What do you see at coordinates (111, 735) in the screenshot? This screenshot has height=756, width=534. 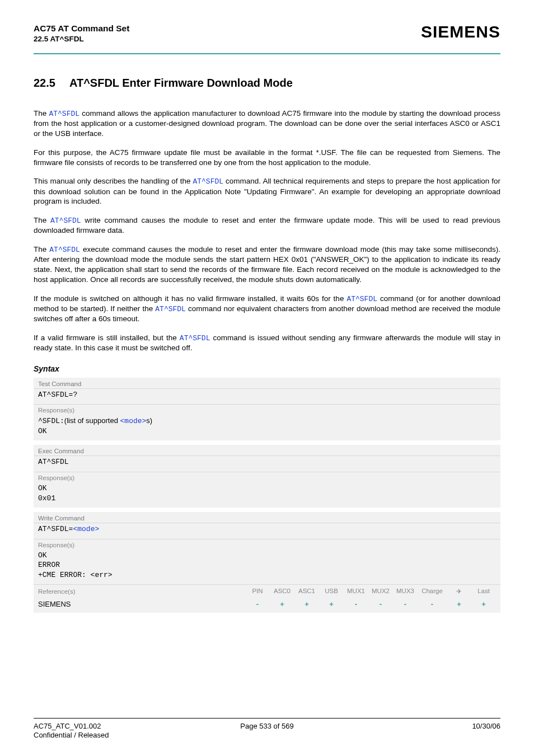 I see `doc-confidentiality: Confidential / Released` at bounding box center [111, 735].